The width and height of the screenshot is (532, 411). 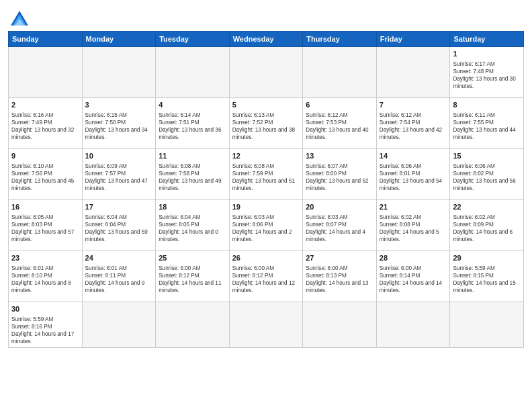 I want to click on col-header-tuesday: Tuesday, so click(x=193, y=39).